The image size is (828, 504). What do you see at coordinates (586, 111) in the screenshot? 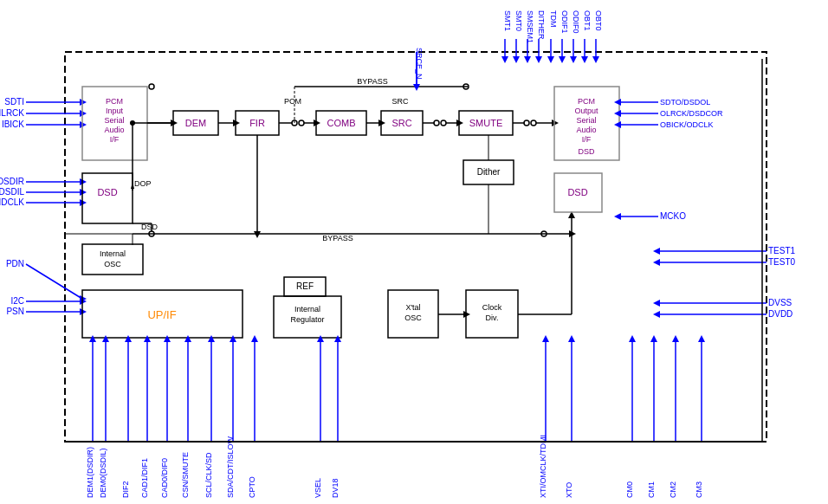
I see `pcm-out-line2: Output` at bounding box center [586, 111].